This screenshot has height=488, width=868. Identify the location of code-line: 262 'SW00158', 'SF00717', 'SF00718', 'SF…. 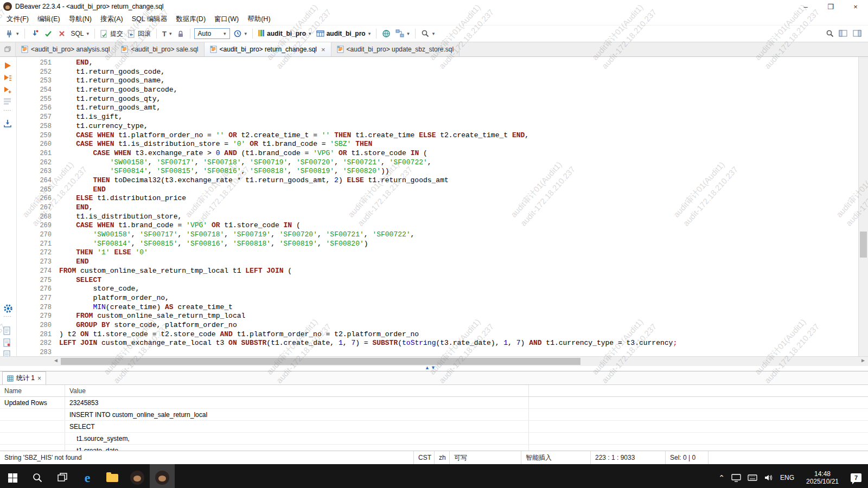
(443, 163).